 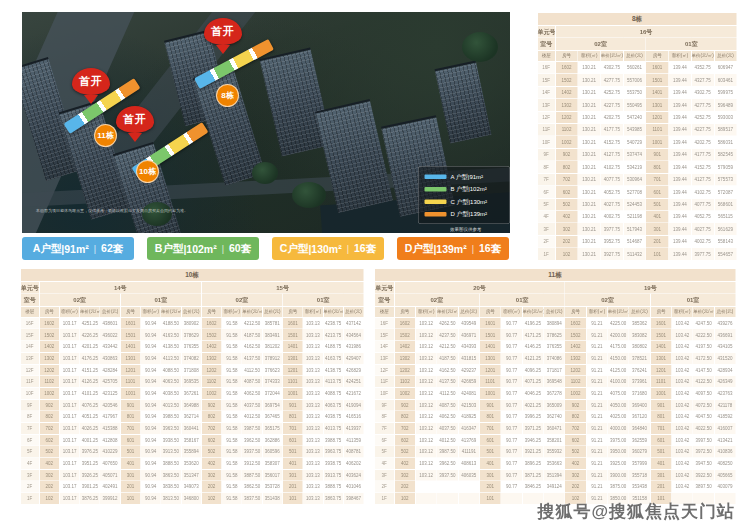 I want to click on cell: 1402, so click(x=566, y=92).